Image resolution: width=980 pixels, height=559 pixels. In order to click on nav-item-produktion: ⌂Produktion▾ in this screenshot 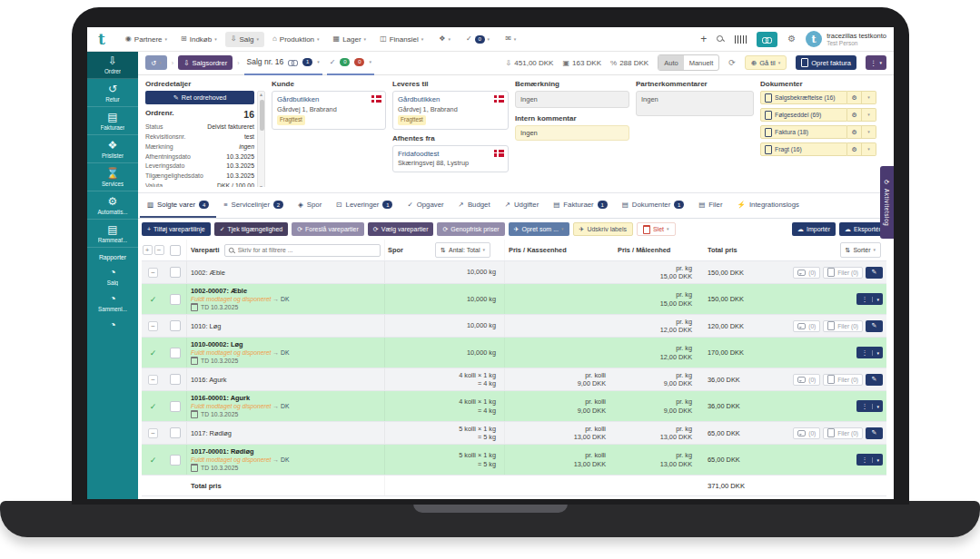, I will do `click(296, 40)`.